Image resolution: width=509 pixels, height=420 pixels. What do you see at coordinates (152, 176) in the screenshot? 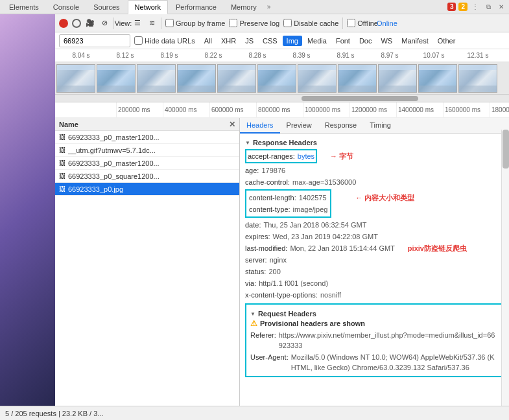
I see `file-name-3: 66923333_p0_square1200...` at bounding box center [152, 176].